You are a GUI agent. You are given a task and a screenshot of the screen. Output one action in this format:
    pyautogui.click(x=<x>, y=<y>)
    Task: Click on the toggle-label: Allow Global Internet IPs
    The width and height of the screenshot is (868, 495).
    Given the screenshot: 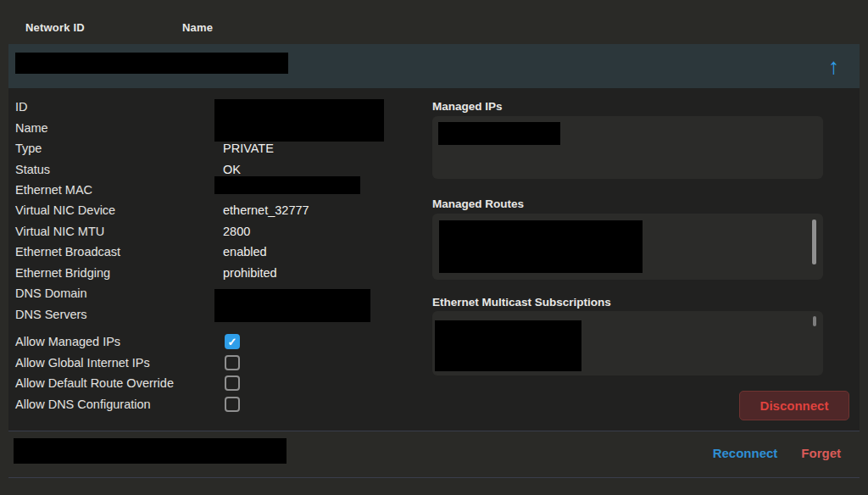 What is the action you would take?
    pyautogui.click(x=120, y=363)
    